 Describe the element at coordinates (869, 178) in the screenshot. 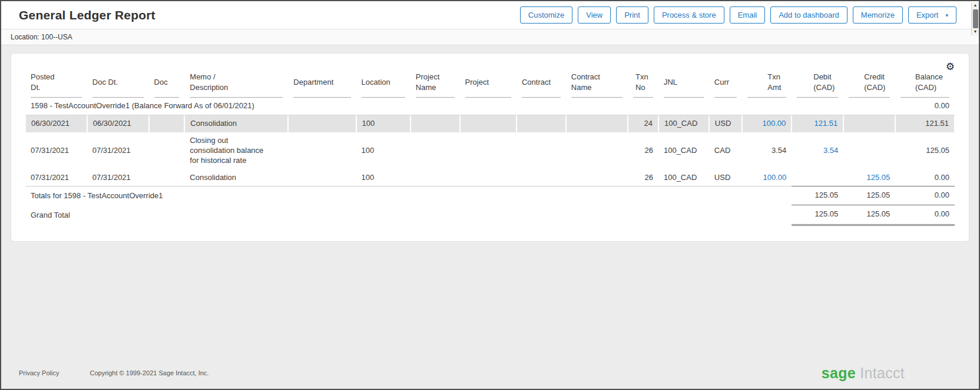

I see `cell-credit-link: 125.05` at that location.